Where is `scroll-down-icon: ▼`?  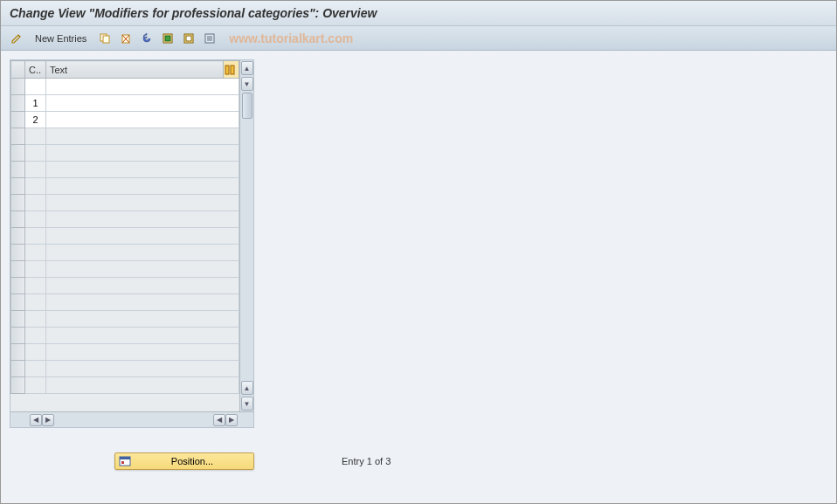
scroll-down-icon: ▼ is located at coordinates (247, 84).